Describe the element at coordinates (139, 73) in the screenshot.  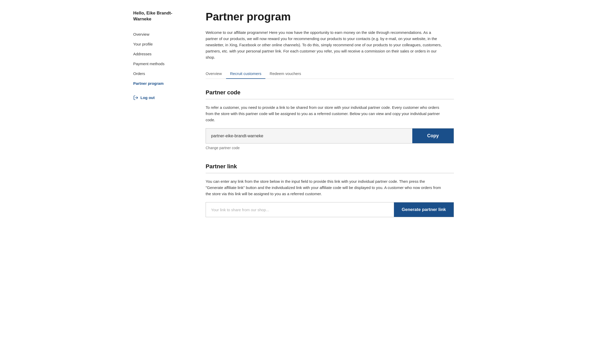
I see `sidebar-link-orders: Orders` at that location.